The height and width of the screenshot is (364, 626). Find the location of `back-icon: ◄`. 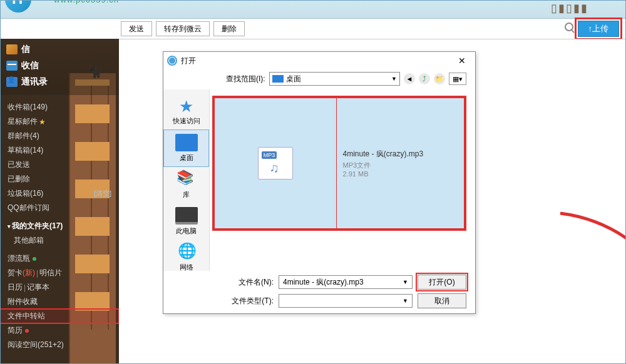

back-icon: ◄ is located at coordinates (409, 79).